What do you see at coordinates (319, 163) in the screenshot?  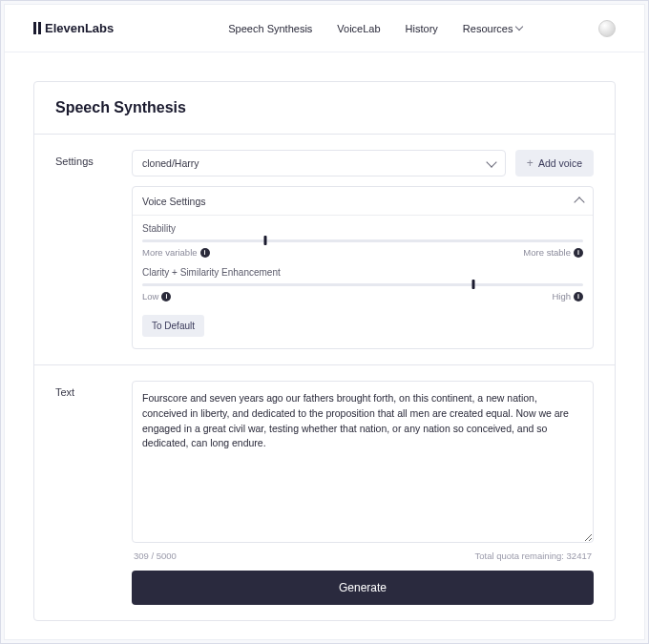 I see `voice-select: cloned/Harry` at bounding box center [319, 163].